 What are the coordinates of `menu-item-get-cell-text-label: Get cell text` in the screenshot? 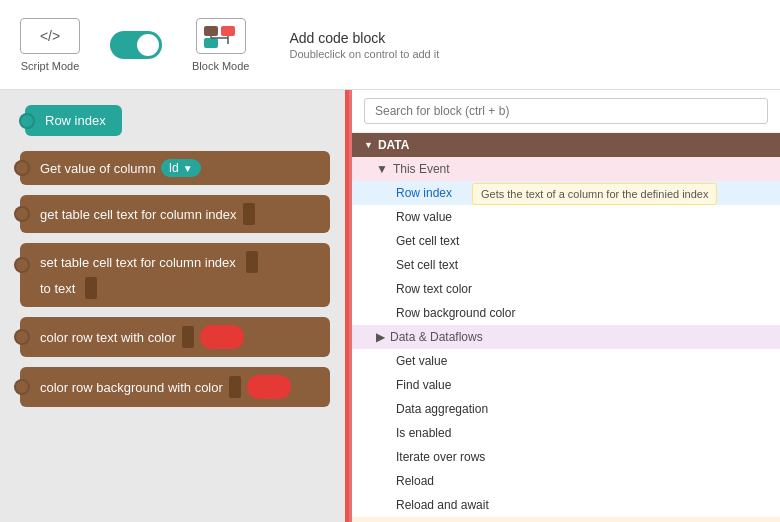 It's located at (428, 241).